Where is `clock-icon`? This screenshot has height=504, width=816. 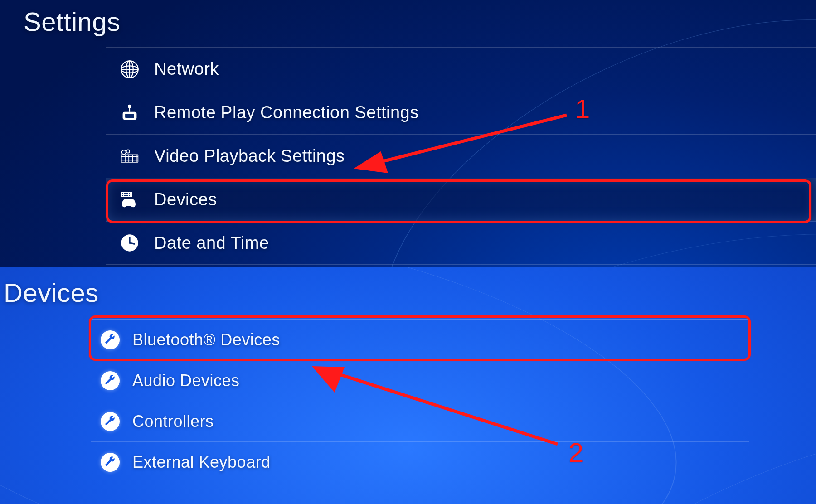
clock-icon is located at coordinates (130, 243).